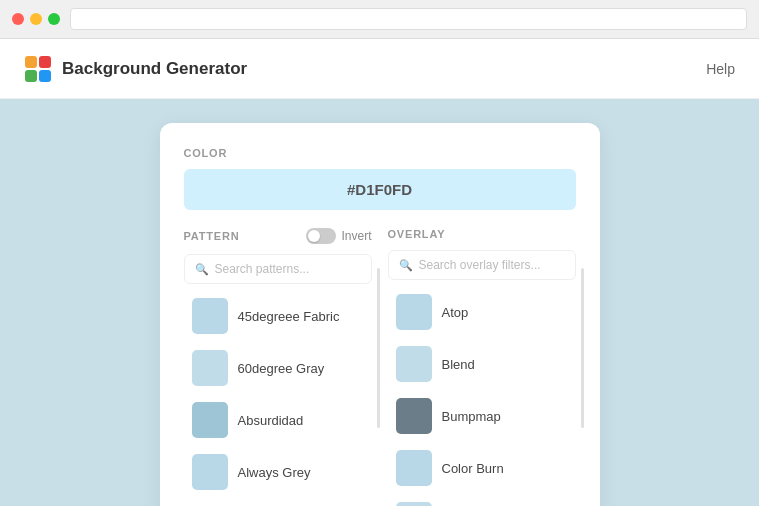  Describe the element at coordinates (380, 69) in the screenshot. I see `app-header: Background Generator Help` at that location.